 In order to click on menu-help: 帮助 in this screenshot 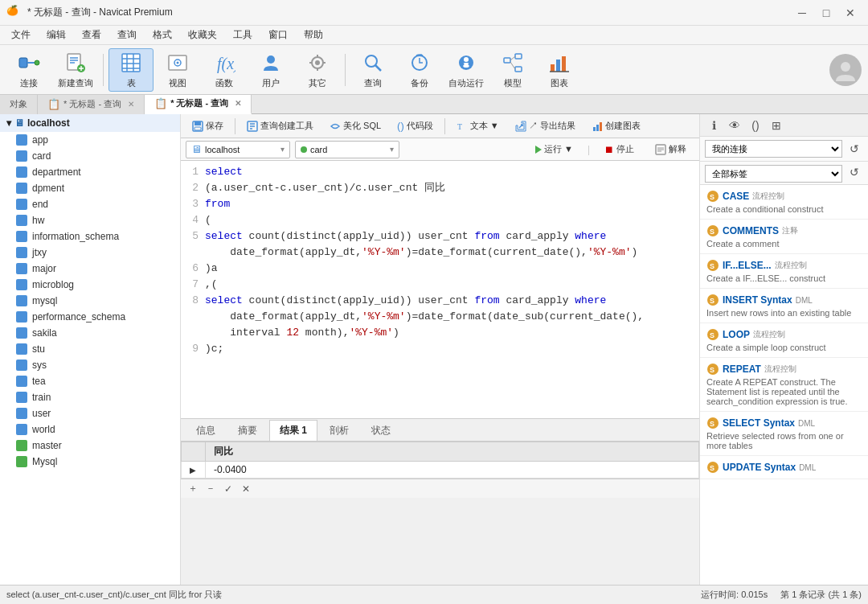, I will do `click(313, 35)`.